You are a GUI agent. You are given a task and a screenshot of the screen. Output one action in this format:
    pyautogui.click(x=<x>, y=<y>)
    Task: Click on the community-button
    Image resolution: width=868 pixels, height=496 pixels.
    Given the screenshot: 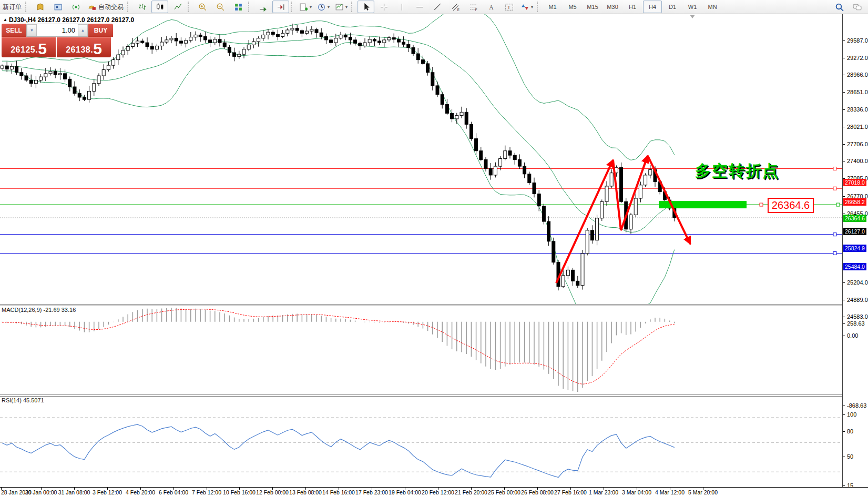 What is the action you would take?
    pyautogui.click(x=857, y=7)
    